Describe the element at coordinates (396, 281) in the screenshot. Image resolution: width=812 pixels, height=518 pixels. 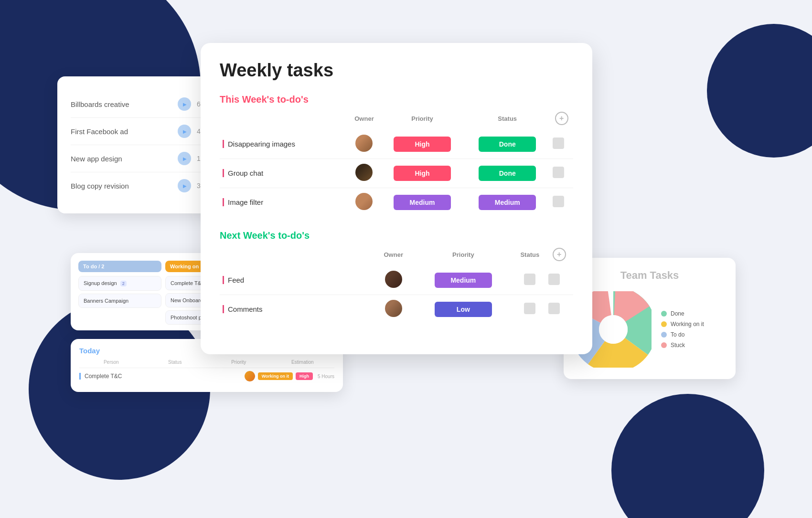
I see `next-week-row-1: Feed Medium` at that location.